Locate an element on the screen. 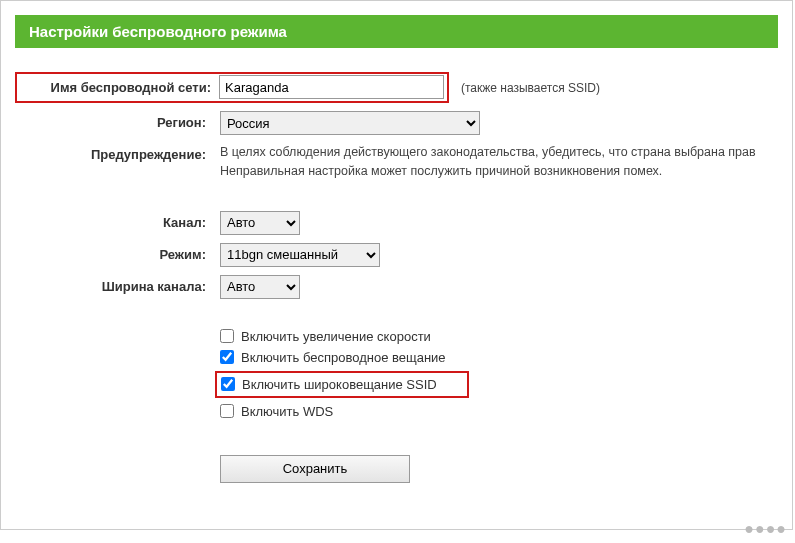 The image size is (795, 543). width-select: Авто is located at coordinates (260, 287).